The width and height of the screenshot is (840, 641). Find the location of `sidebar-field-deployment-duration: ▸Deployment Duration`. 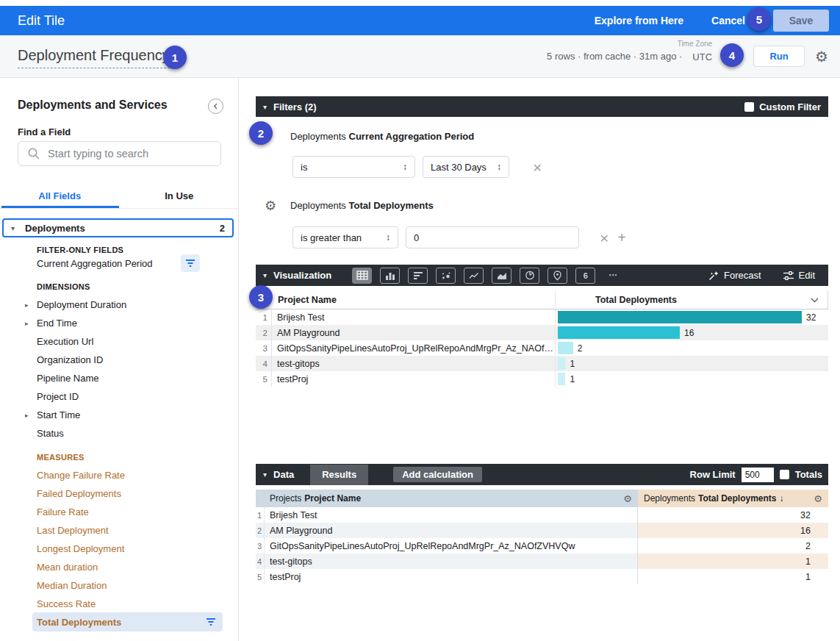

sidebar-field-deployment-duration: ▸Deployment Duration is located at coordinates (119, 304).